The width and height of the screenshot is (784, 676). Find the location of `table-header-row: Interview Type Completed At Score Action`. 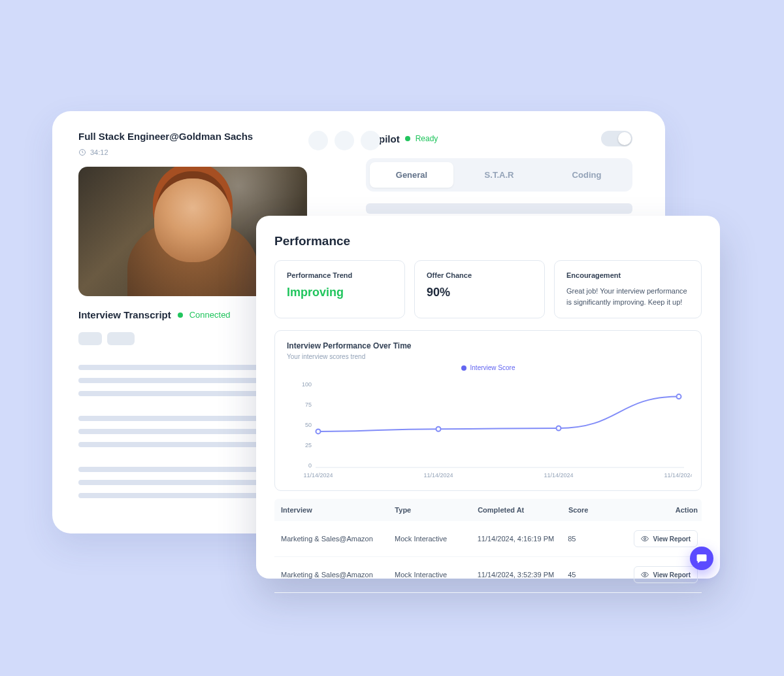

table-header-row: Interview Type Completed At Score Action is located at coordinates (488, 510).